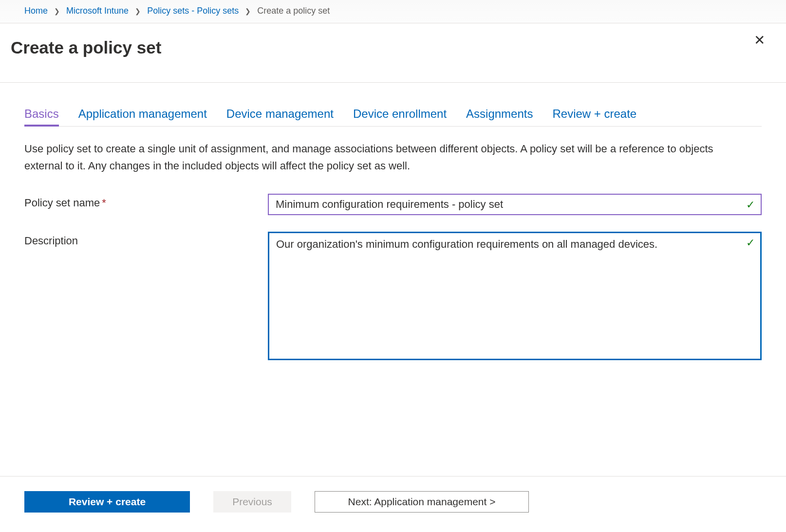  What do you see at coordinates (146, 239) in the screenshot?
I see `description-label: Description` at bounding box center [146, 239].